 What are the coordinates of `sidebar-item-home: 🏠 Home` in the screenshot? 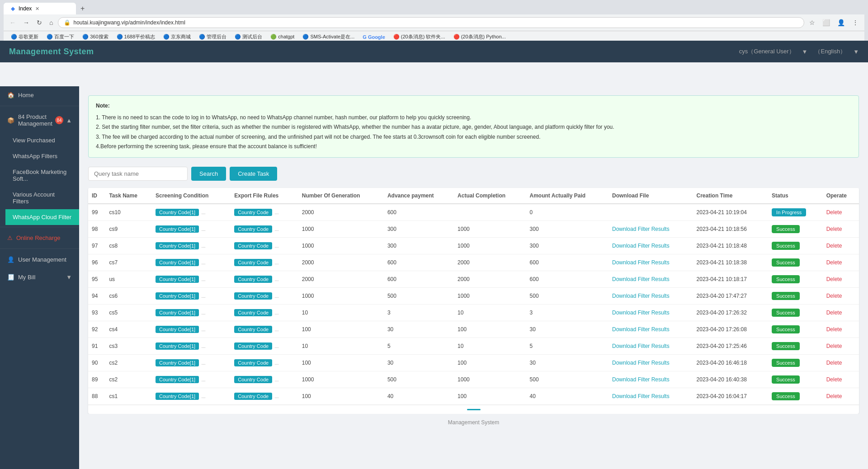 It's located at (40, 95).